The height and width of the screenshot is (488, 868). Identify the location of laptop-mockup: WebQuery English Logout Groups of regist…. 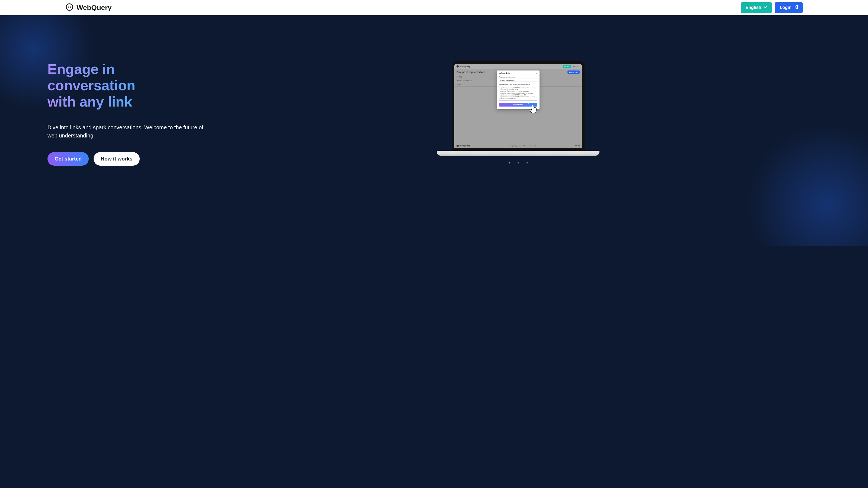
(518, 108).